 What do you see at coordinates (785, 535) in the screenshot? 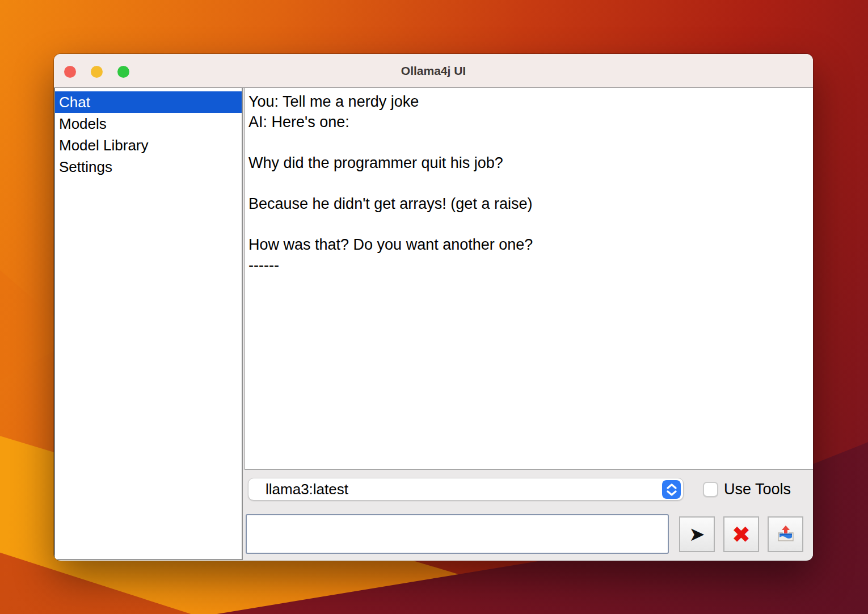
I see `upload-button` at bounding box center [785, 535].